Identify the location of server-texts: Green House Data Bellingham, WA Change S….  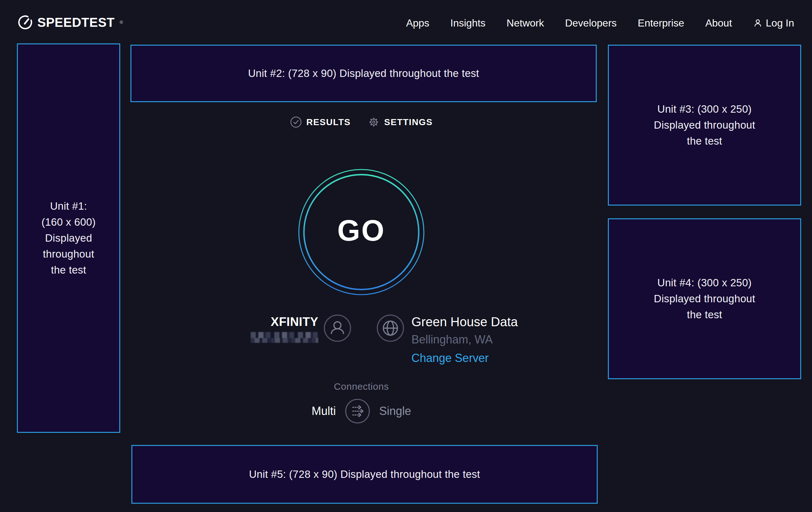
(465, 340).